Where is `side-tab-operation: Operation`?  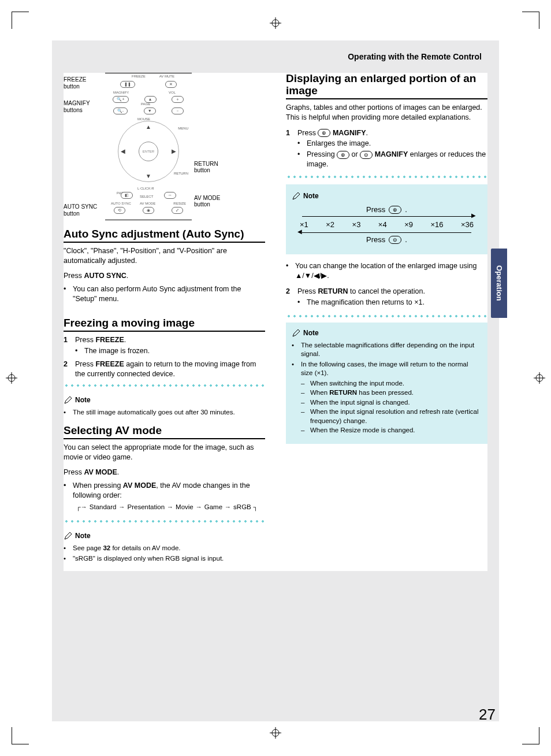 side-tab-operation: Operation is located at coordinates (499, 283).